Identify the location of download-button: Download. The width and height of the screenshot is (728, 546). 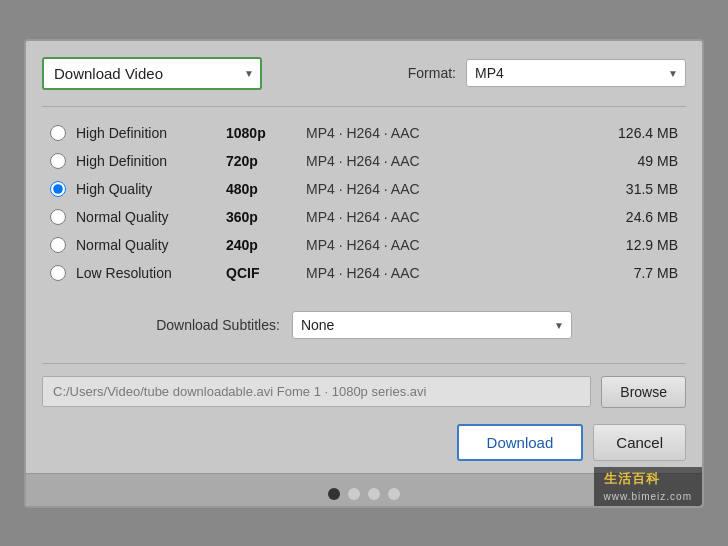
(520, 442).